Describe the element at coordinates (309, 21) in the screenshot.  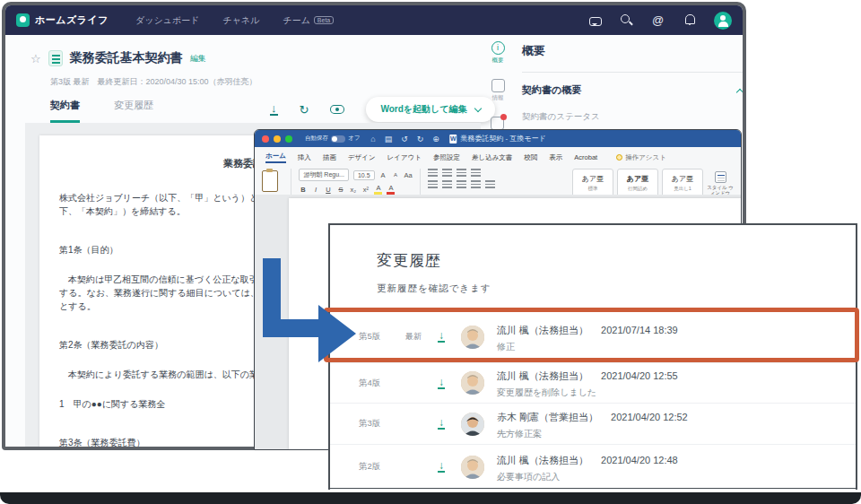
I see `nav-item-team: チーム Beta` at that location.